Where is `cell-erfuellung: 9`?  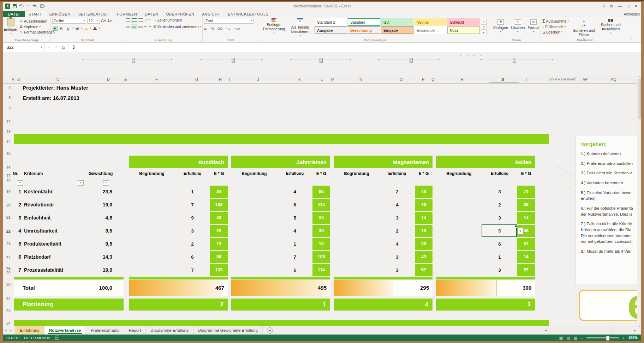
cell-erfuellung: 9 is located at coordinates (192, 218).